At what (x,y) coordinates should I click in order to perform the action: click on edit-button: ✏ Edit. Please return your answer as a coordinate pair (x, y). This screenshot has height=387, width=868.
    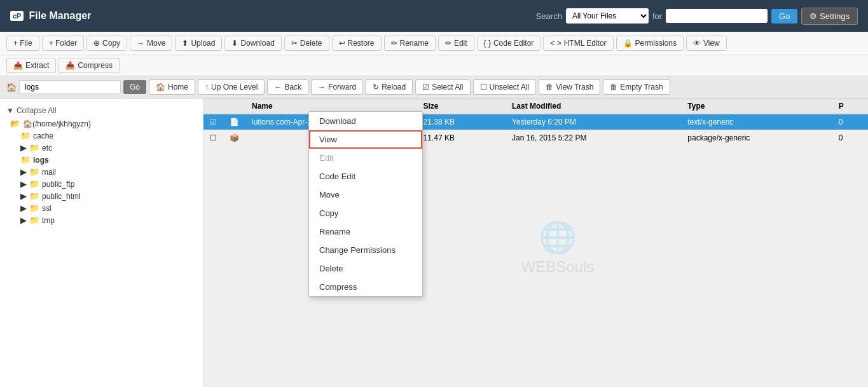
    Looking at the image, I should click on (457, 43).